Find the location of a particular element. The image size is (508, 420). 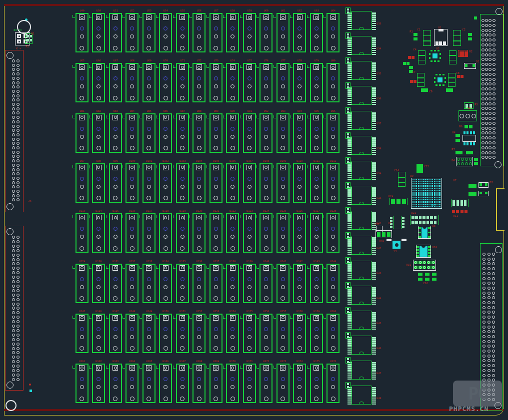

sip-component: U96 is located at coordinates (333, 133).